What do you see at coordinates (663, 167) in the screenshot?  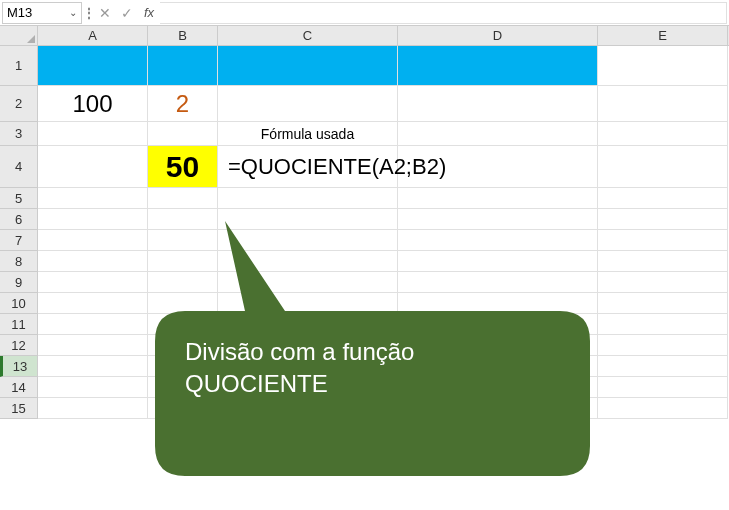 I see `cell-e4` at bounding box center [663, 167].